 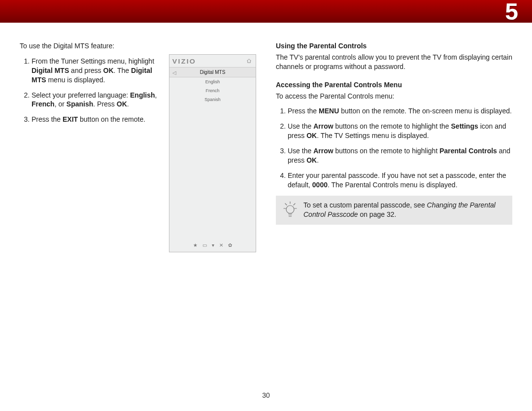 I want to click on accessing-intro: To access the Parental Controls menu:, so click(x=394, y=97).